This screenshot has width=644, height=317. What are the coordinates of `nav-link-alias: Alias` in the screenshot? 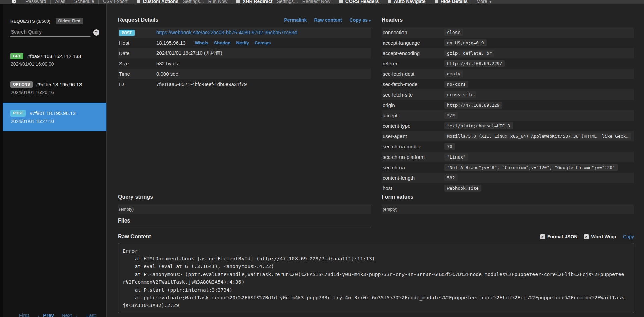 It's located at (60, 2).